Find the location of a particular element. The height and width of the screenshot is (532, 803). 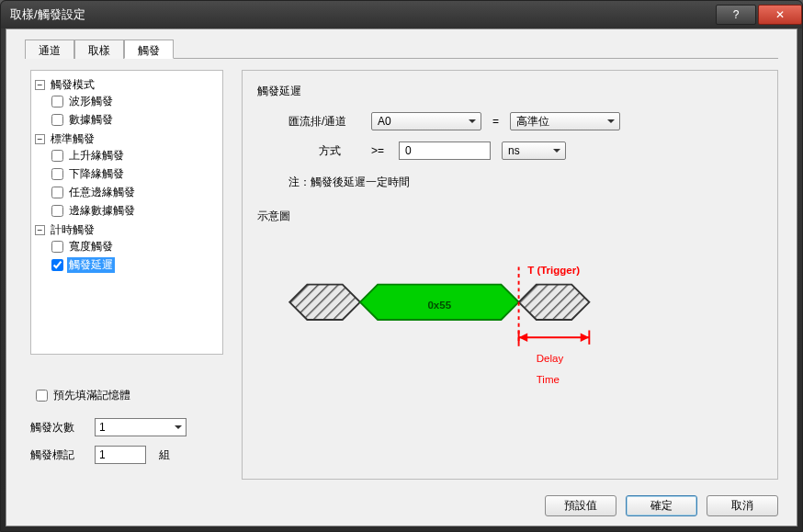

window-title: 取樣/觸發設定 is located at coordinates (363, 15).